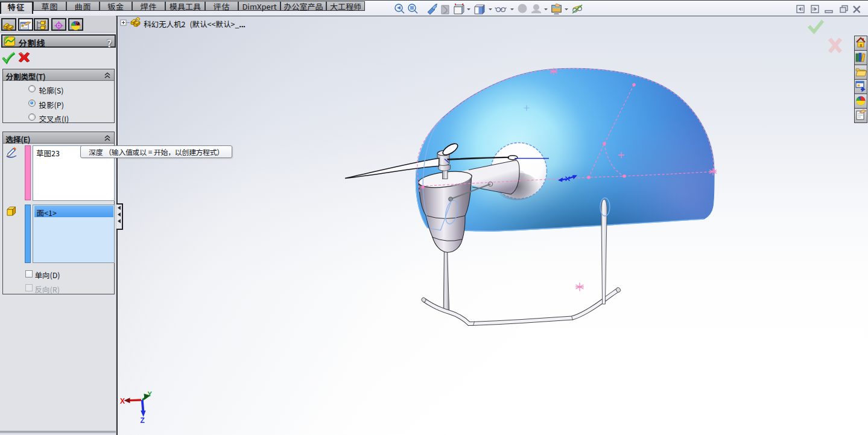  Describe the element at coordinates (142, 421) in the screenshot. I see `svg-text: Z` at that location.